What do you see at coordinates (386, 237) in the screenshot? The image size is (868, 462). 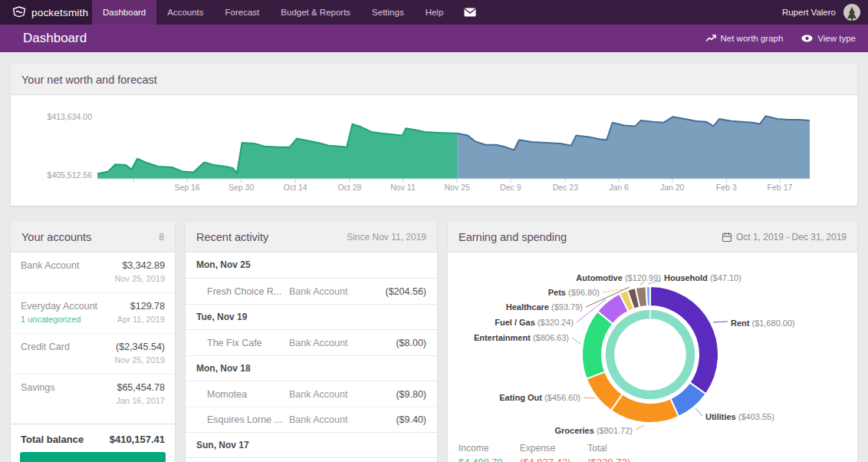 I see `recent-activity-since: Since Nov 11, 2019` at bounding box center [386, 237].